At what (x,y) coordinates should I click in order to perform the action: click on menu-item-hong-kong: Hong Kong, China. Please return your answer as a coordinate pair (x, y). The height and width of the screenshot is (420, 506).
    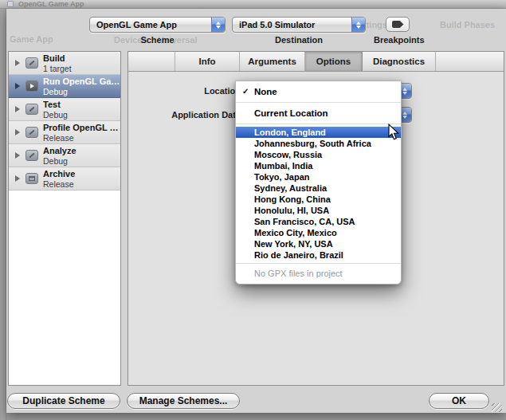
    Looking at the image, I should click on (319, 199).